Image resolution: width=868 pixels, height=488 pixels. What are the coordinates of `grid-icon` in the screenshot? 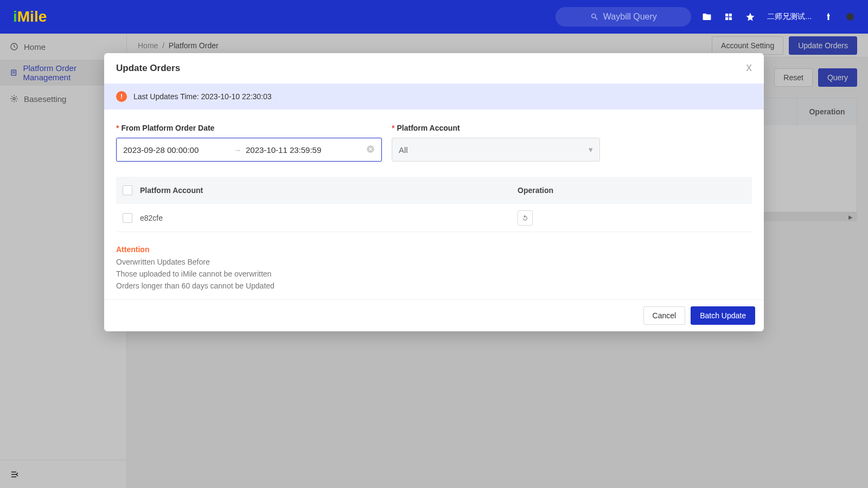 It's located at (729, 17).